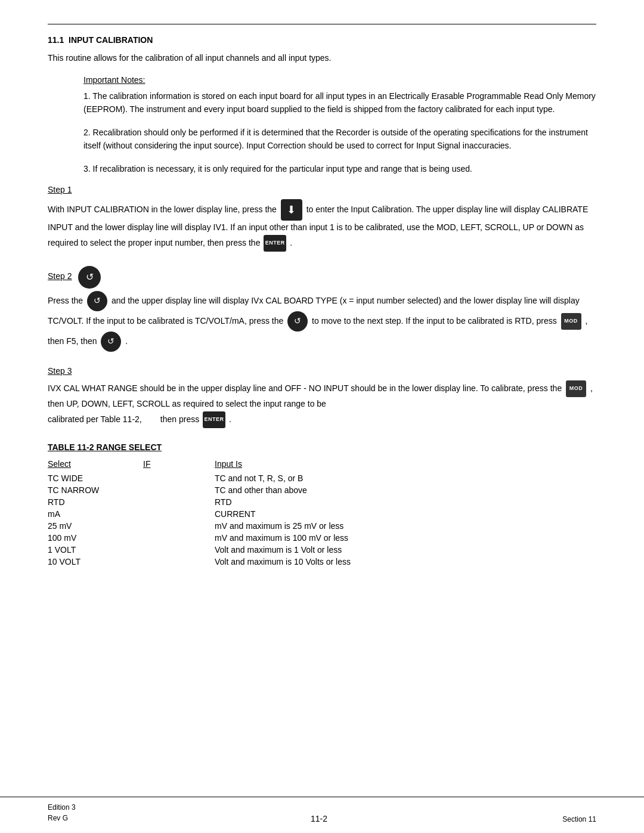 The height and width of the screenshot is (833, 644). I want to click on intro-text: This routine allows for the calibration …, so click(322, 58).